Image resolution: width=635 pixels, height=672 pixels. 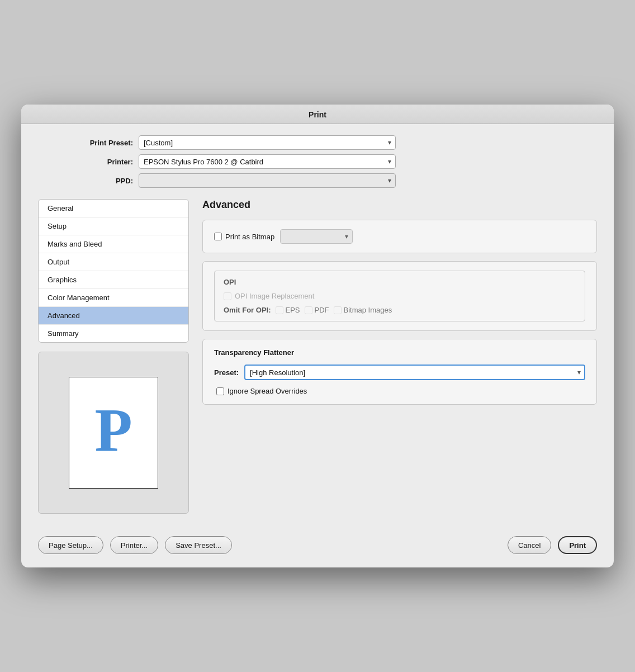 What do you see at coordinates (113, 262) in the screenshot?
I see `sidebar-item-output: Output` at bounding box center [113, 262].